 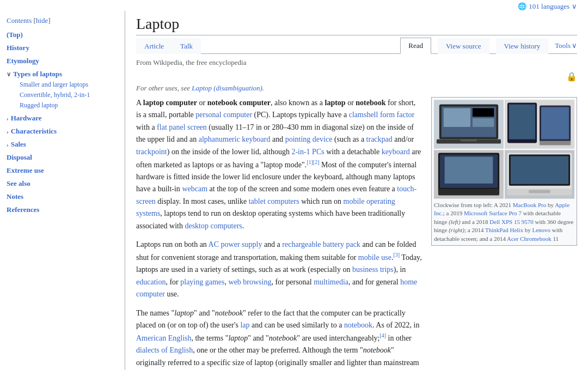 What do you see at coordinates (489, 46) in the screenshot?
I see `tabs-right: Read View source View history Tools ∨` at bounding box center [489, 46].